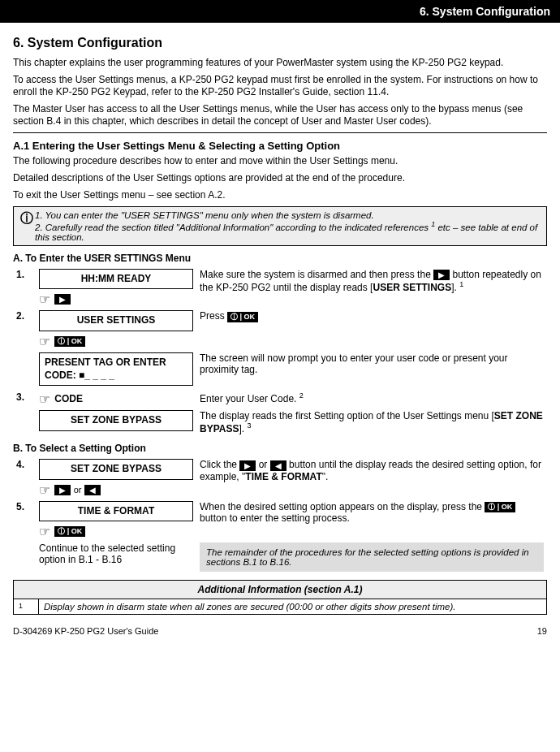  I want to click on step-2b: PRESENT TAG OR ENTER CODE: ■_ _ _ _ The …, so click(280, 370).